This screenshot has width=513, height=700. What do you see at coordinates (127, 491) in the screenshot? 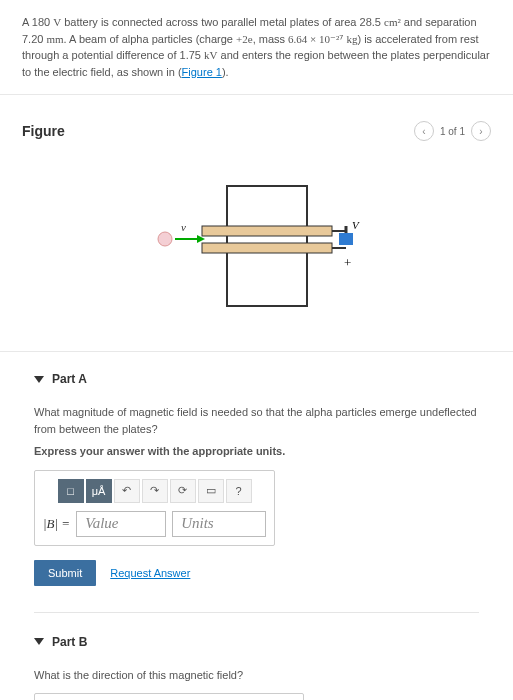
I see `undo-button: ↶` at bounding box center [127, 491].